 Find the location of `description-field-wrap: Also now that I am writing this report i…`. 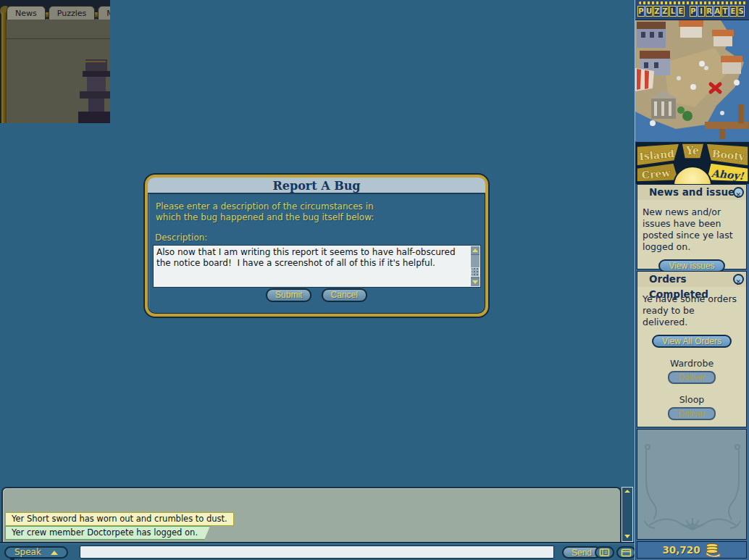

description-field-wrap: Also now that I am writing this report i… is located at coordinates (317, 267).